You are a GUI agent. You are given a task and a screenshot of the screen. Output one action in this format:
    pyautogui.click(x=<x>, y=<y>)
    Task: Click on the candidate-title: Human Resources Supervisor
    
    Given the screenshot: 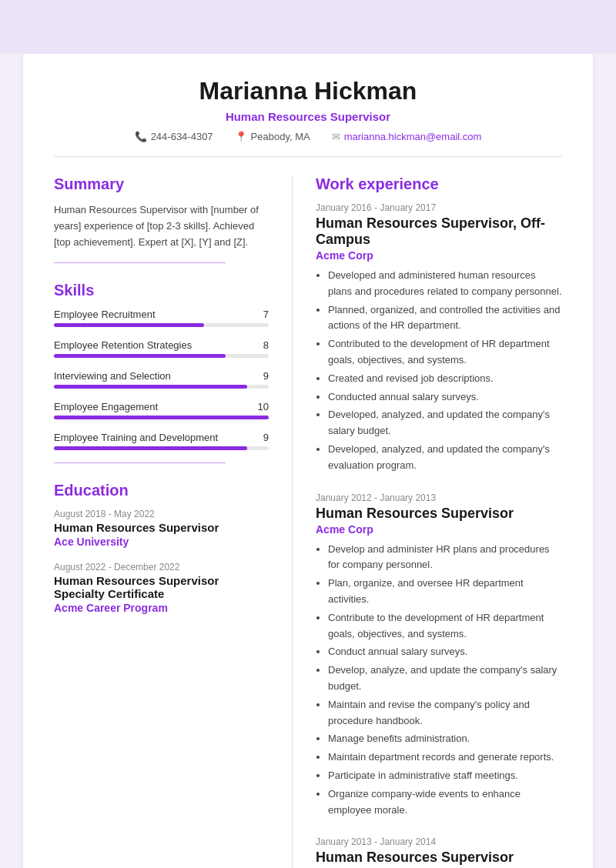 What is the action you would take?
    pyautogui.click(x=308, y=117)
    